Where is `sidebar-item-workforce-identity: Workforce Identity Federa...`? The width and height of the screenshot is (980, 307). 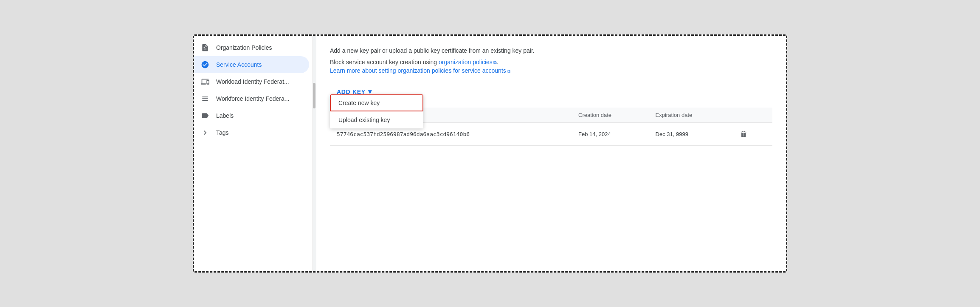
sidebar-item-workforce-identity: Workforce Identity Federa... is located at coordinates (251, 99).